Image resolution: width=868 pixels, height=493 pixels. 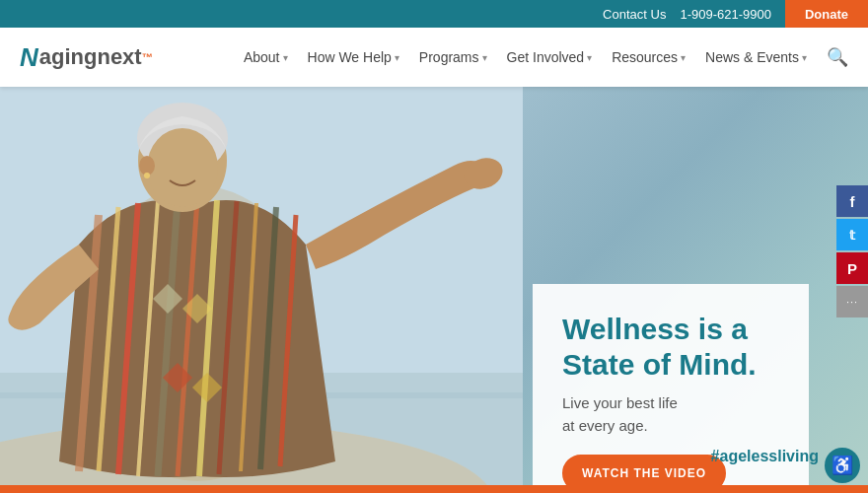 I want to click on nav-item-news-events: News & Events ▾, so click(x=756, y=57).